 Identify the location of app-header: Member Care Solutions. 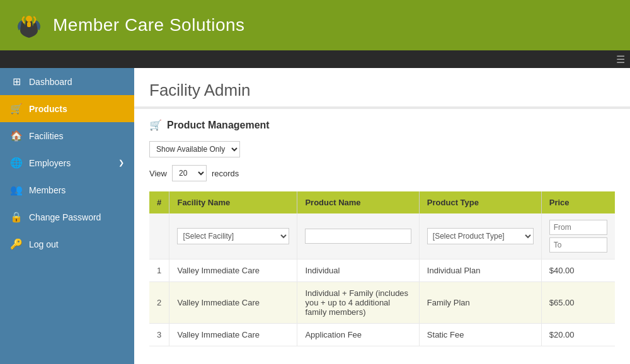
(315, 25).